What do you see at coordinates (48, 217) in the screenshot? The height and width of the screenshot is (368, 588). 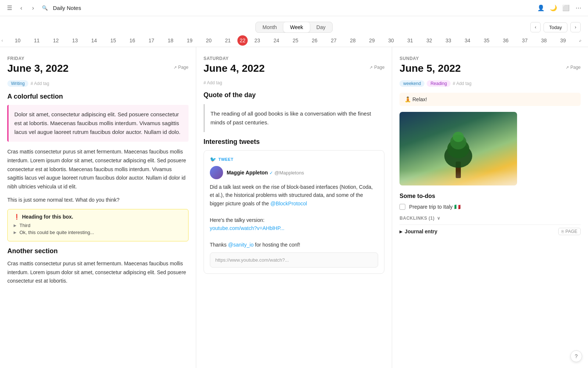 I see `col1-callout-heading-text: Heading for this box.` at bounding box center [48, 217].